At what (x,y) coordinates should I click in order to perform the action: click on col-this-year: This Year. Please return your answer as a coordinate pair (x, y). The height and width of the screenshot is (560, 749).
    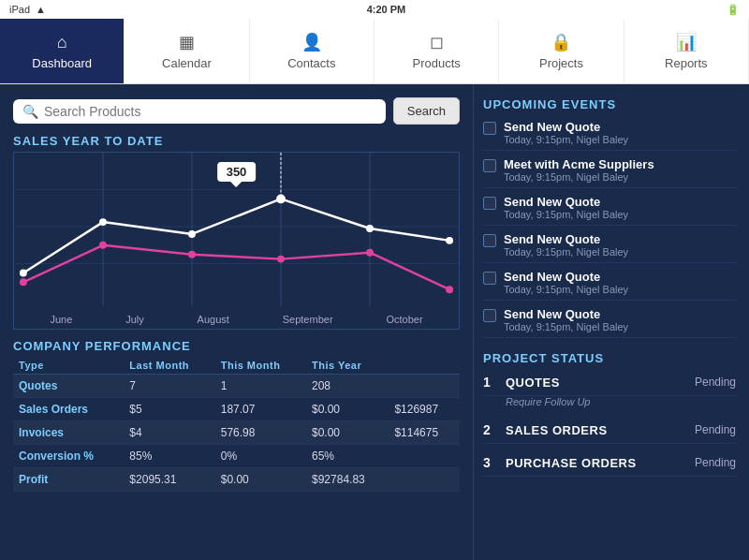
    Looking at the image, I should click on (347, 365).